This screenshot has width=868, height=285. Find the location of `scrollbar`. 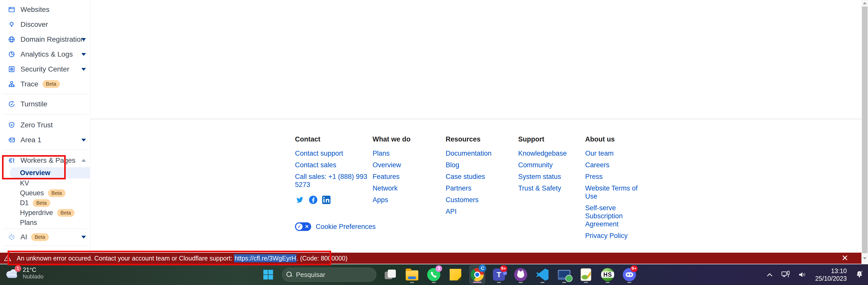

scrollbar is located at coordinates (865, 132).